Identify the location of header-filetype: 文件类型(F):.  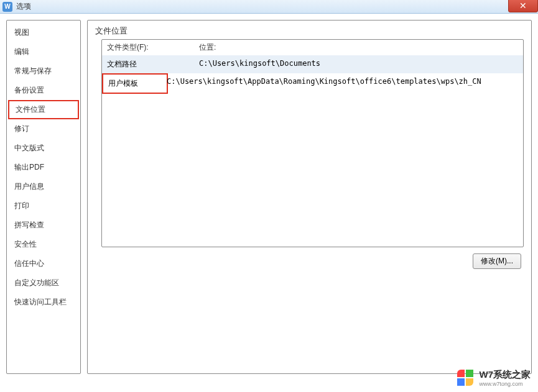
(153, 47).